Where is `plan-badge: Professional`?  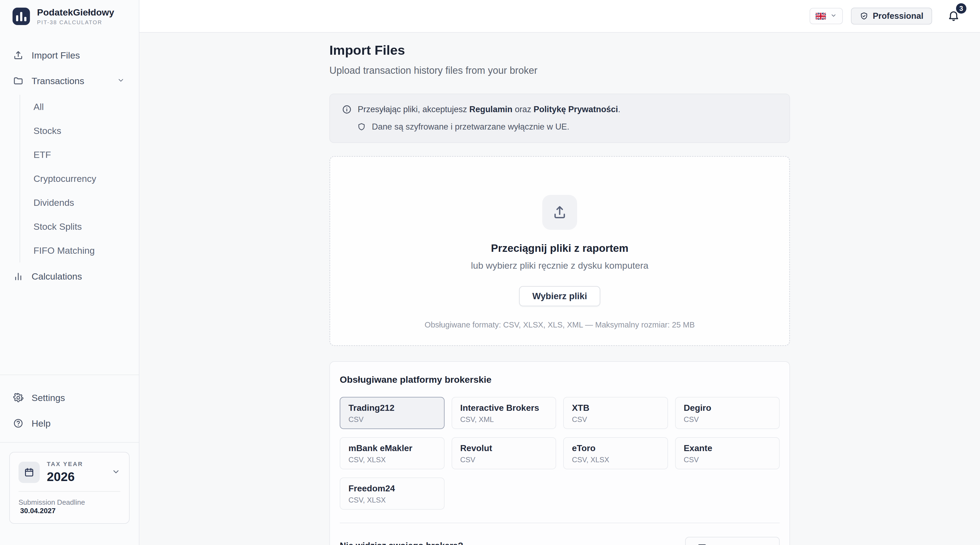
plan-badge: Professional is located at coordinates (892, 16).